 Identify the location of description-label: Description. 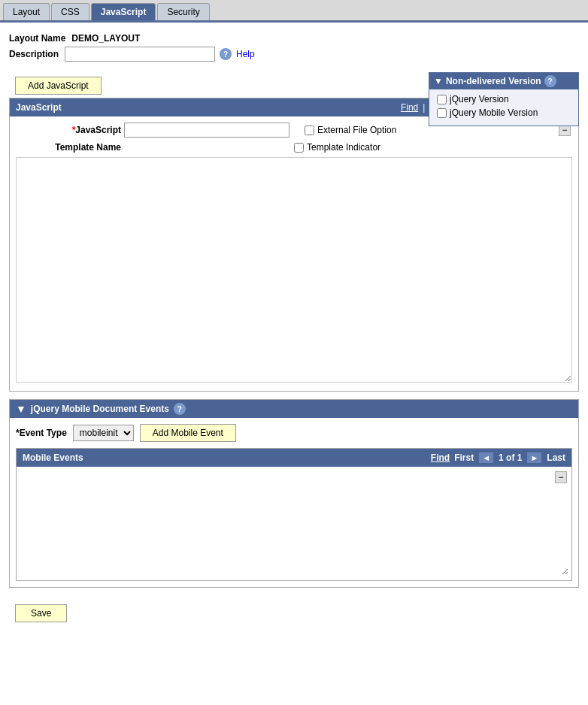
(34, 54).